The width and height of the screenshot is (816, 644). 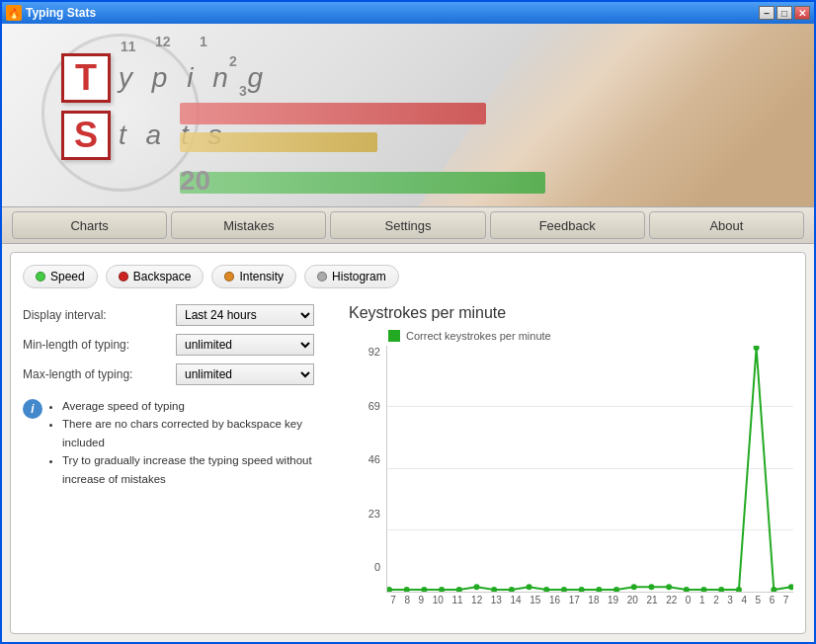 I want to click on x-label: 22, so click(x=672, y=601).